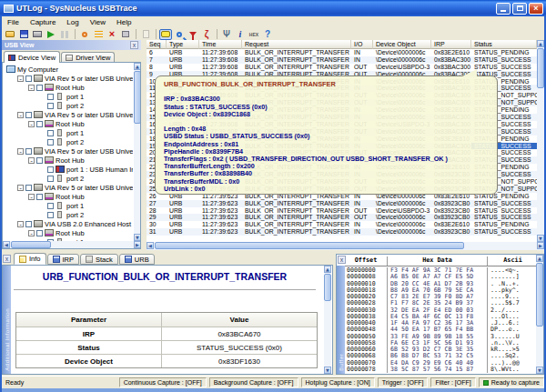 The width and height of the screenshot is (546, 392). I want to click on column-header-time: Time, so click(220, 45).